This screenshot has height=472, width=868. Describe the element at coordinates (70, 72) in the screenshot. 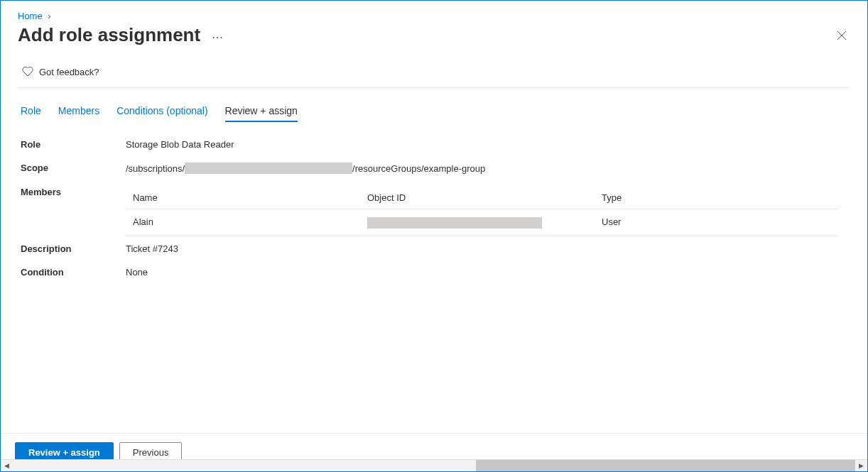

I see `feedback-label: Got feedback?` at that location.